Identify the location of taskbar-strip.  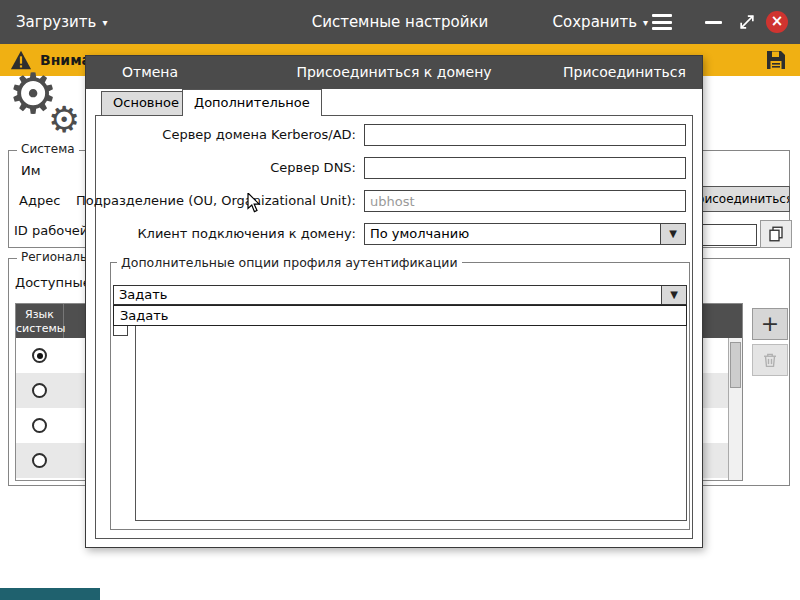
(50, 594).